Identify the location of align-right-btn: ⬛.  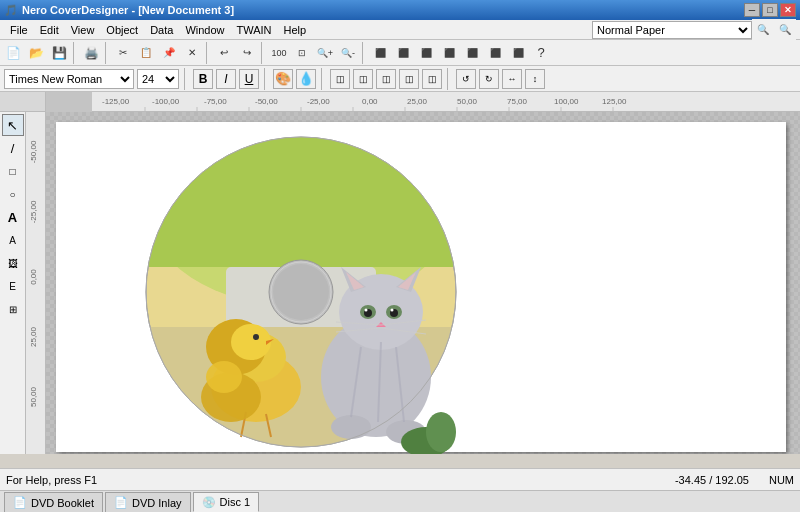
(426, 53).